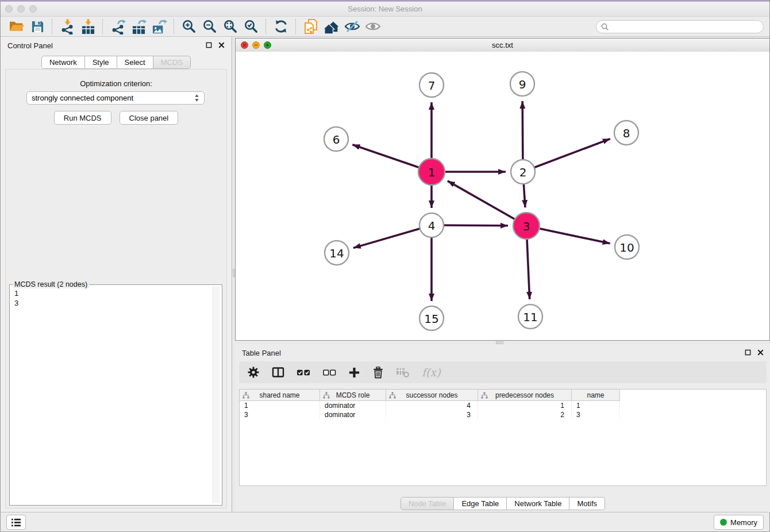 This screenshot has width=770, height=532. Describe the element at coordinates (189, 26) in the screenshot. I see `zoom-in-icon` at that location.